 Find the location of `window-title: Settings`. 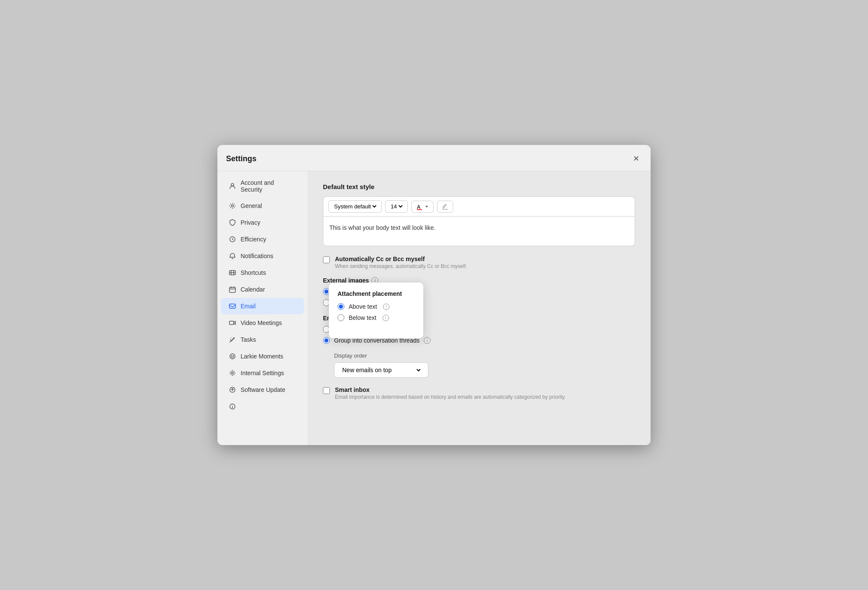

window-title: Settings is located at coordinates (241, 159).